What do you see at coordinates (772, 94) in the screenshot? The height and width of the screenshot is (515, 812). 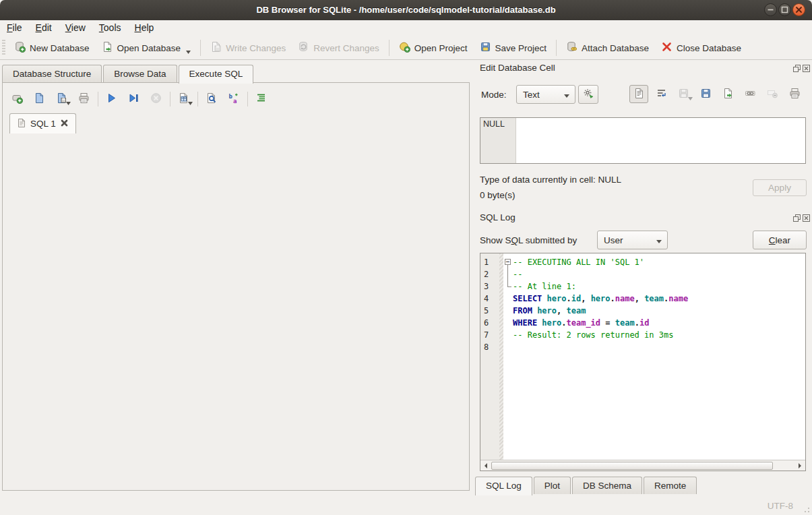 I see `set-null-button` at bounding box center [772, 94].